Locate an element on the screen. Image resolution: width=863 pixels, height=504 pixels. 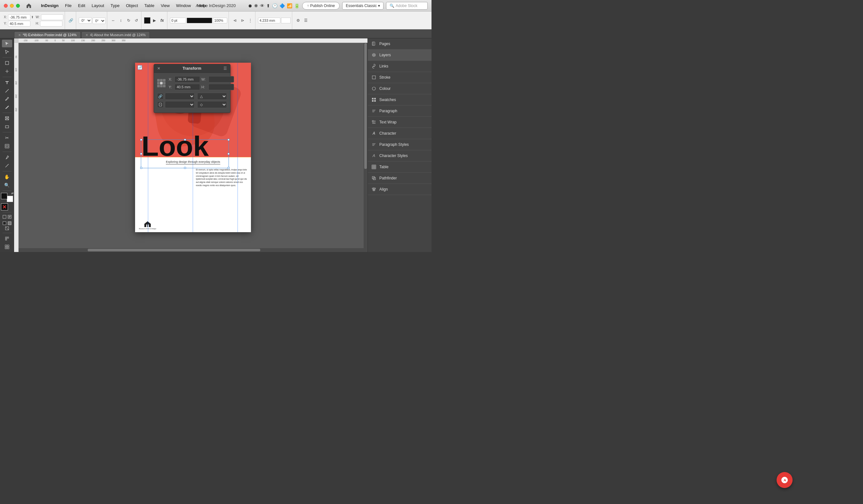
settings-icon: ⚙ is located at coordinates (298, 21).